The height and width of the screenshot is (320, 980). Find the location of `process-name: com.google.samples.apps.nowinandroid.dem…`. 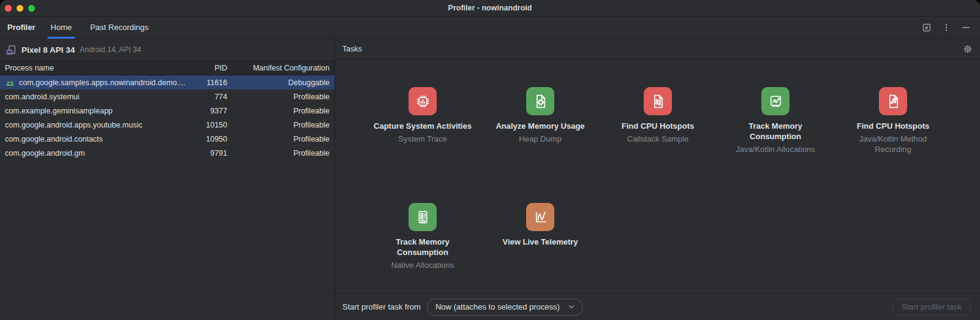

process-name: com.google.samples.apps.nowinandroid.dem… is located at coordinates (101, 82).